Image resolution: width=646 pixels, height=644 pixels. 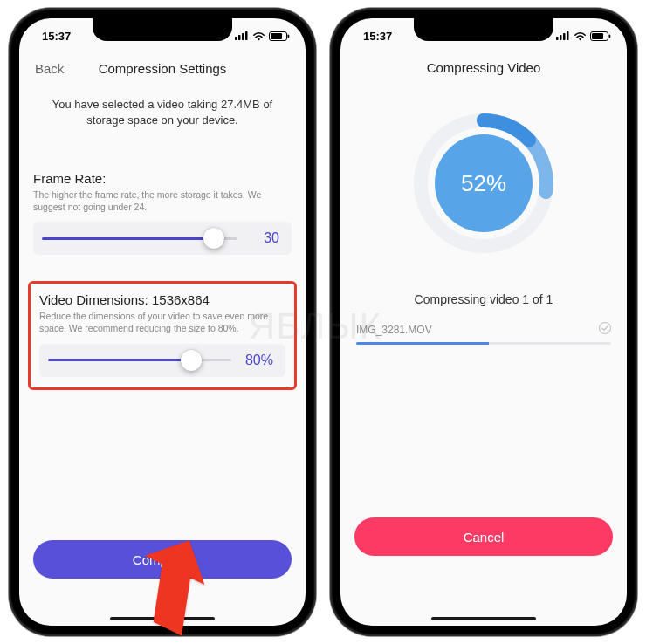 What do you see at coordinates (264, 238) in the screenshot?
I see `frame-rate-value: 30` at bounding box center [264, 238].